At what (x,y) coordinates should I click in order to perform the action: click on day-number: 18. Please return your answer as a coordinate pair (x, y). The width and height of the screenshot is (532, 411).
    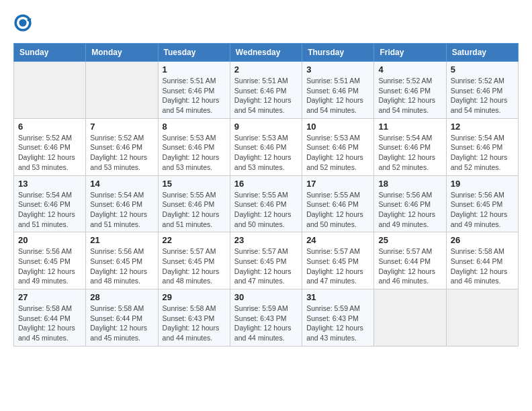
    Looking at the image, I should click on (410, 184).